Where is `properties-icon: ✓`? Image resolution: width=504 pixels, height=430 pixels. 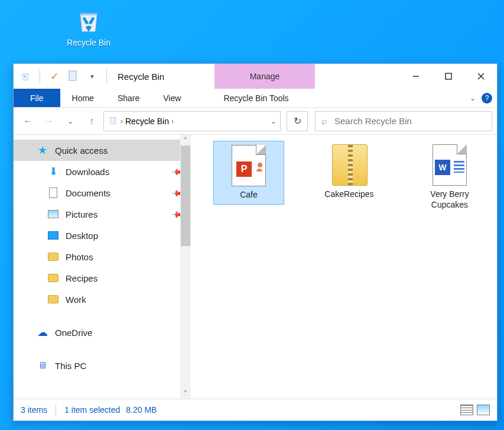 properties-icon: ✓ is located at coordinates (54, 76).